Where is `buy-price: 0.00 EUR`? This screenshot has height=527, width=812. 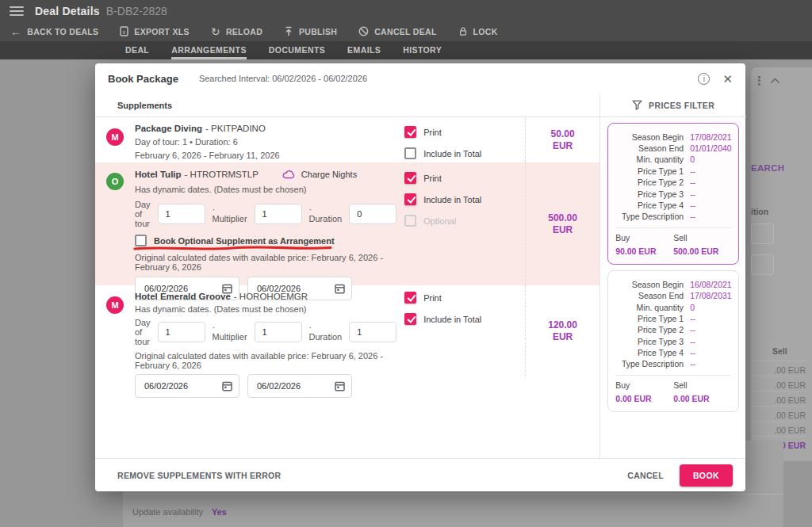 buy-price: 0.00 EUR is located at coordinates (644, 399).